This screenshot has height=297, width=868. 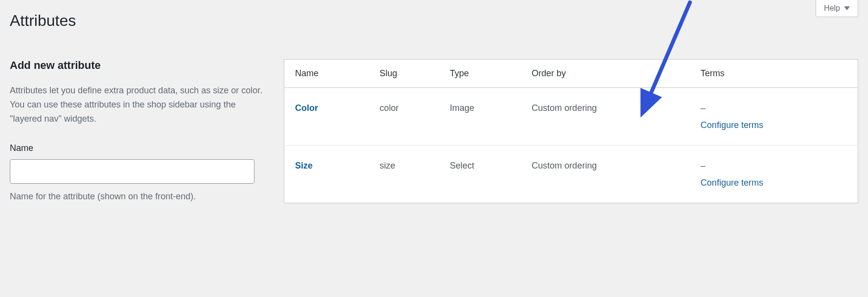 What do you see at coordinates (132, 171) in the screenshot?
I see `name-input` at bounding box center [132, 171].